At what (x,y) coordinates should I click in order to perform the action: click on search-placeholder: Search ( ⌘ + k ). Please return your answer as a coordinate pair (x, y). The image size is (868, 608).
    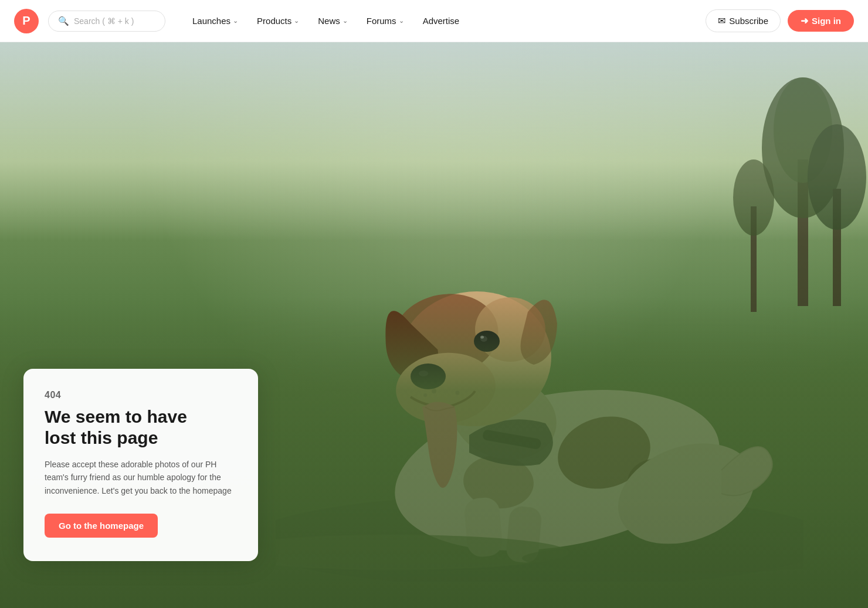
    Looking at the image, I should click on (104, 21).